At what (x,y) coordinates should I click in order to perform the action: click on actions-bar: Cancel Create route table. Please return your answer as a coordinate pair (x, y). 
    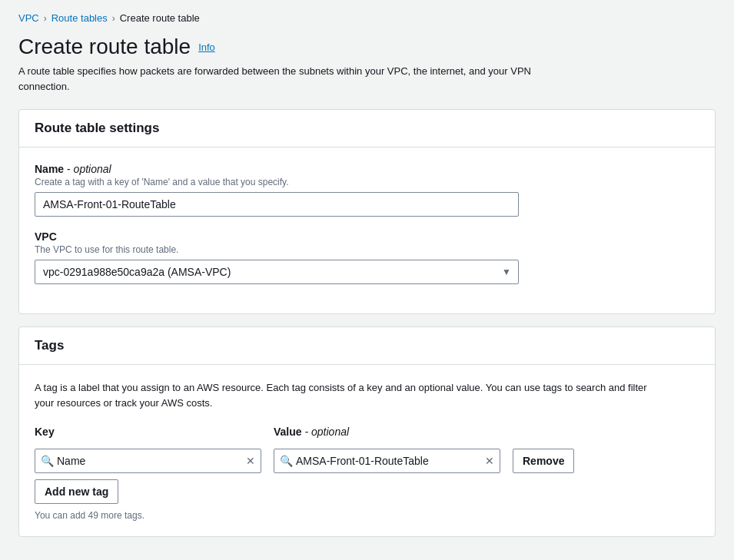
    Looking at the image, I should click on (367, 555).